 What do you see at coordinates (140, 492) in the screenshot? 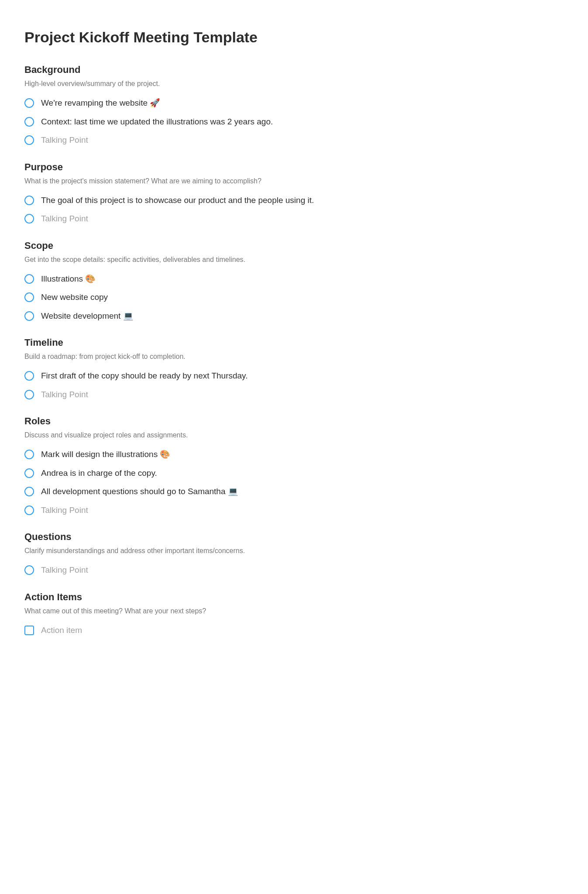
I see `item-text: All development questions should go to S…` at bounding box center [140, 492].